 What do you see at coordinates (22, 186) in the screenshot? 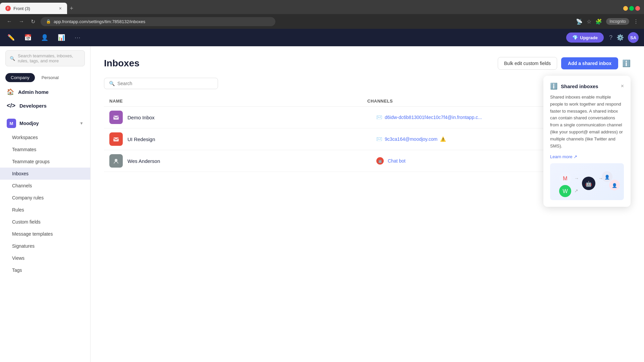
I see `channels-label: Channels` at bounding box center [22, 186].